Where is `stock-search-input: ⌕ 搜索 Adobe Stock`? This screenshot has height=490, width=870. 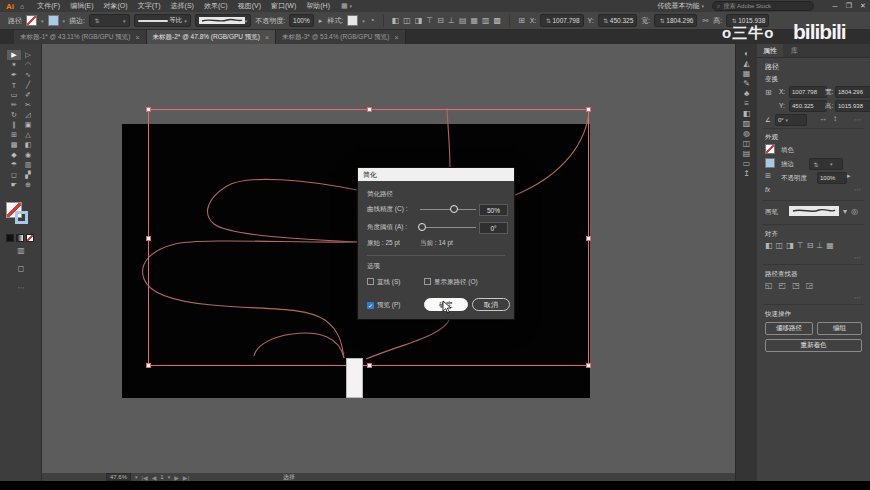
stock-search-input: ⌕ 搜索 Adobe Stock is located at coordinates (763, 6).